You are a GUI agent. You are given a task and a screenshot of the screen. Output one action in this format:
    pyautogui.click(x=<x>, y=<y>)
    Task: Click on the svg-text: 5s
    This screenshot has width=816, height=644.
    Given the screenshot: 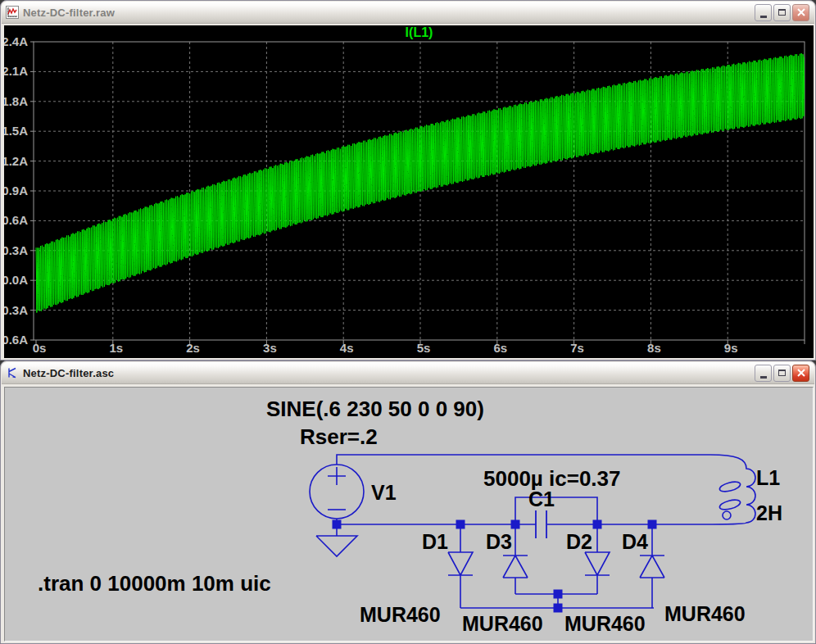 What is the action you would take?
    pyautogui.click(x=424, y=347)
    